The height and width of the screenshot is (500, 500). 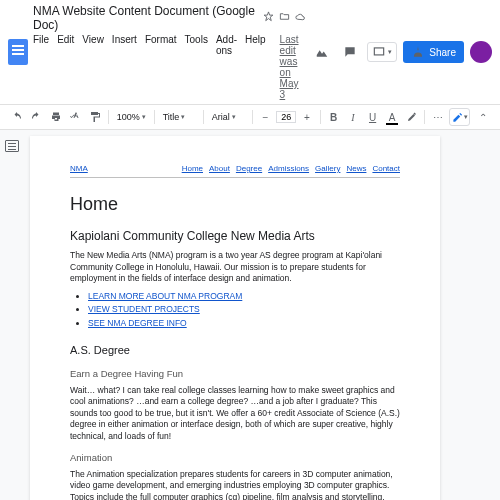 What do you see at coordinates (460, 117) in the screenshot?
I see `editing-mode-button: ▾` at bounding box center [460, 117].